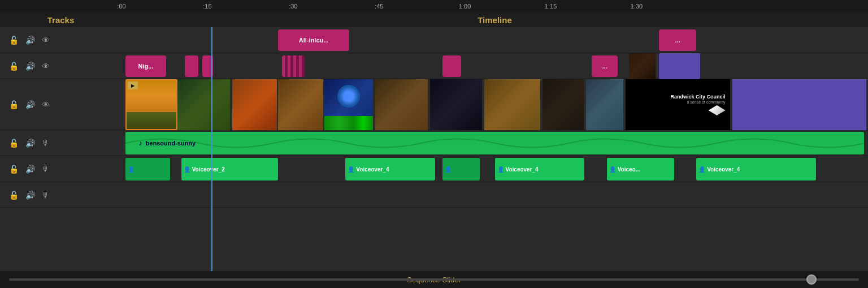  I want to click on person-icon-4b: 👤, so click(501, 170).